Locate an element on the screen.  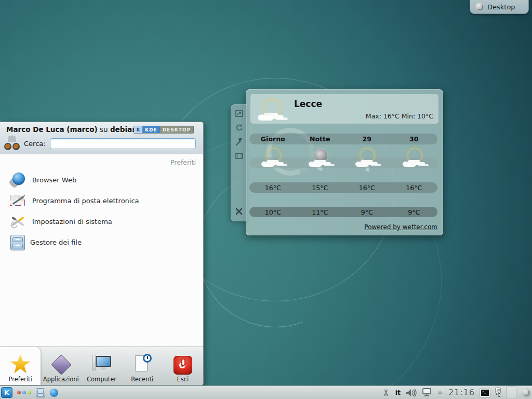
desktop-toolbox-label: Desktop is located at coordinates (501, 7).